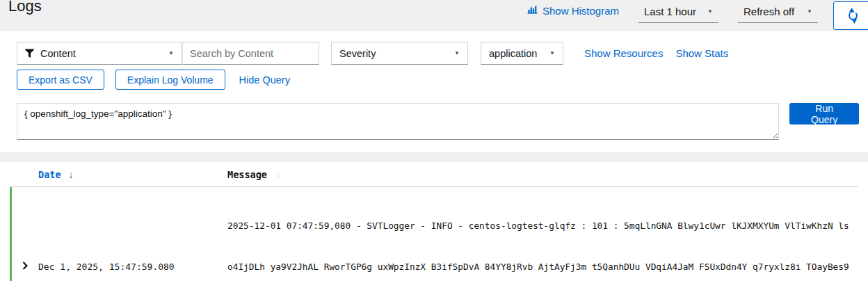  What do you see at coordinates (61, 79) in the screenshot?
I see `export-csv-button: Export as CSV` at bounding box center [61, 79].